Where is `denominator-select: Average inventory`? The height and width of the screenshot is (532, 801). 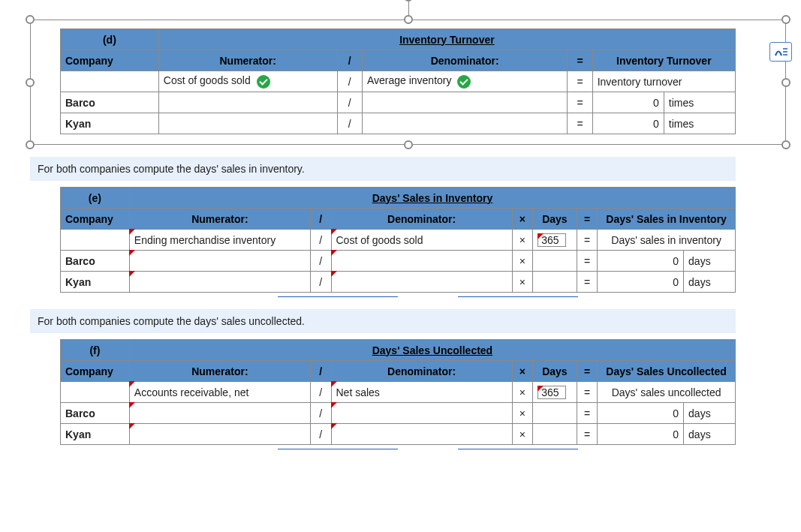 denominator-select: Average inventory is located at coordinates (465, 82).